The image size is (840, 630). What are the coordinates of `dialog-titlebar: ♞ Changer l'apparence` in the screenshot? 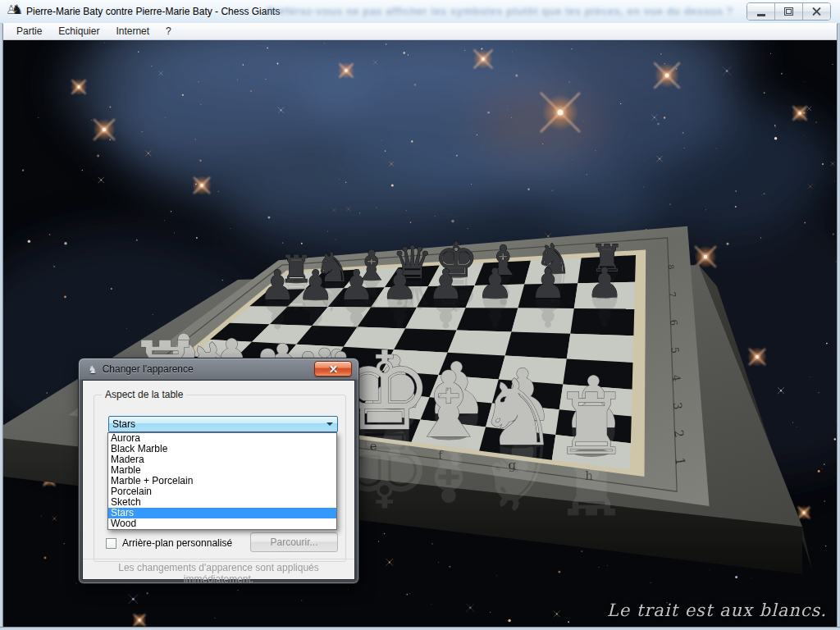 It's located at (218, 369).